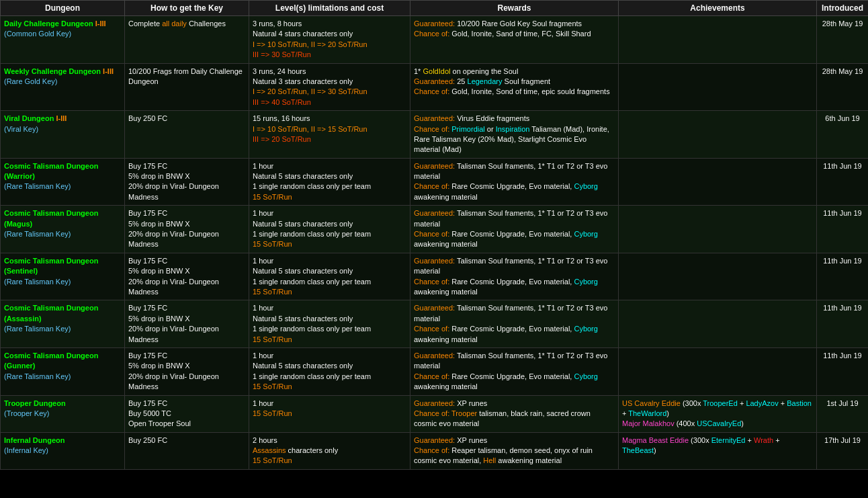  What do you see at coordinates (51, 313) in the screenshot?
I see `dungeon-name: Cosmic Talisman Dungeon (Assassin)` at bounding box center [51, 313].